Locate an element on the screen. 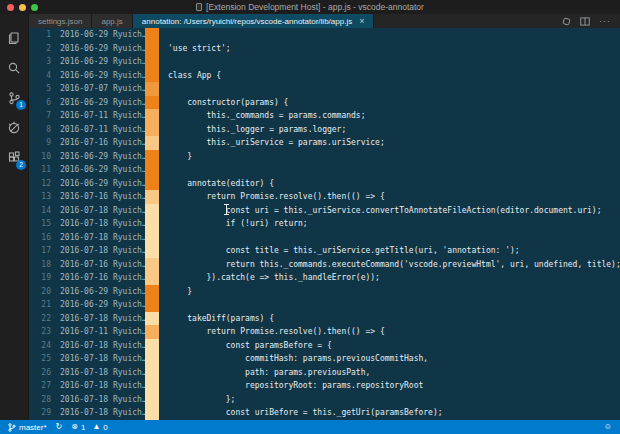  close-tab-icon: × is located at coordinates (362, 22).